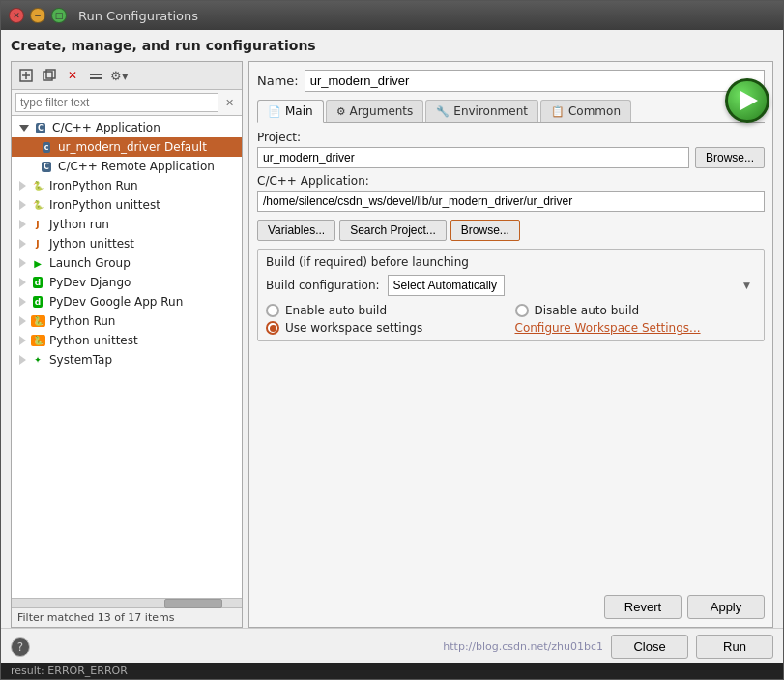  What do you see at coordinates (37, 224) in the screenshot?
I see `jython-icon: J` at bounding box center [37, 224].